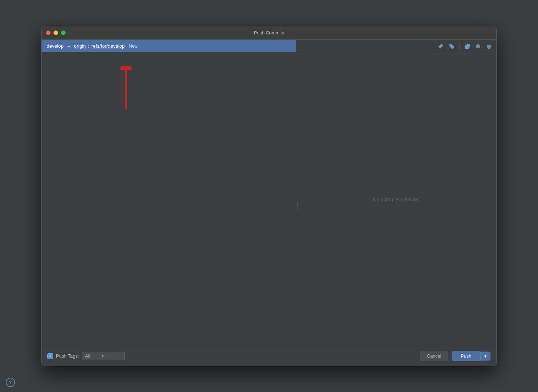 The height and width of the screenshot is (392, 538). What do you see at coordinates (434, 356) in the screenshot?
I see `cancel-button: Cancel` at bounding box center [434, 356].